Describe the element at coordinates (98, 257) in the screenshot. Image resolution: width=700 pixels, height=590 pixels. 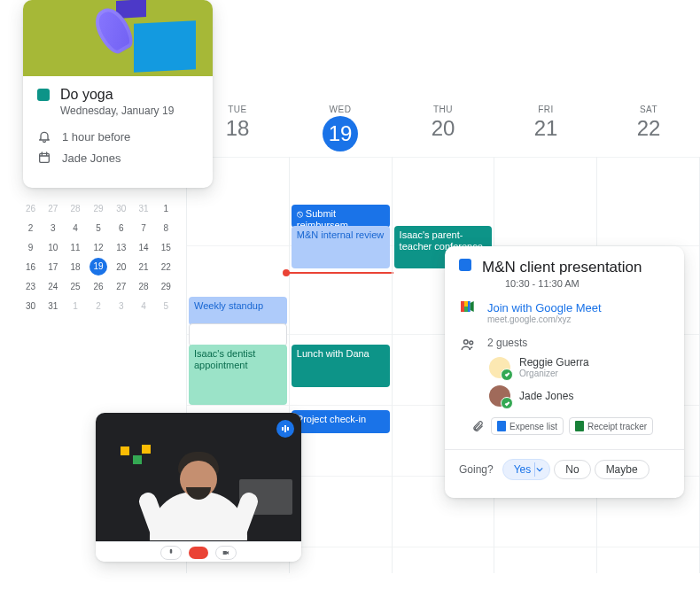
I see `mini-calendar: 2627282930311234567891011121314151617181…` at that location.